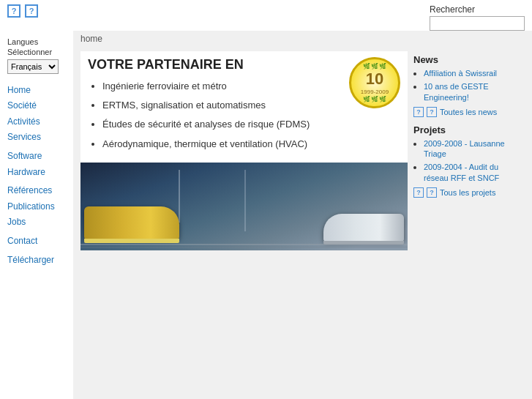 The width and height of the screenshot is (532, 399). I want to click on nav-jobs: Jobs, so click(37, 223).